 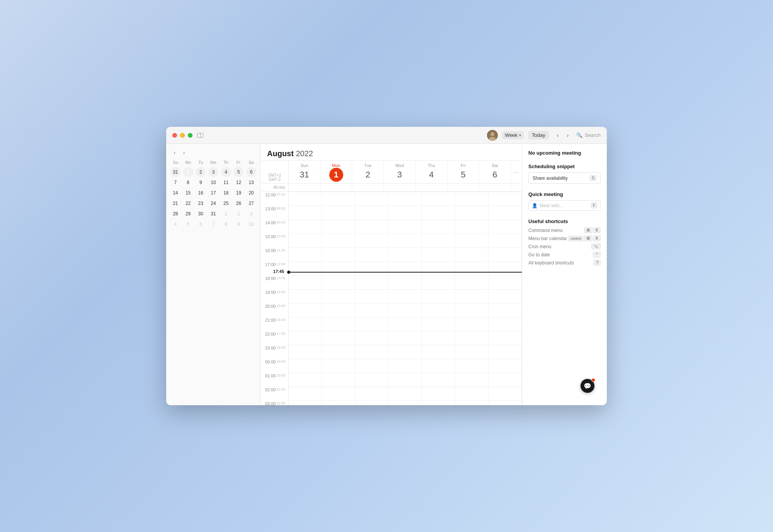 I want to click on maximize-button, so click(x=190, y=135).